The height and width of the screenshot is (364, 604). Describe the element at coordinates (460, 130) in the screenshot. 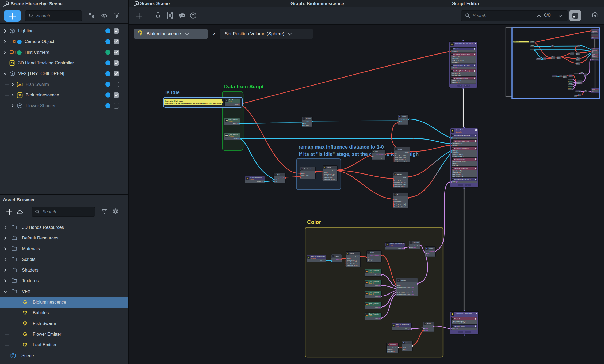

I see `svg-text: Update Particle` at that location.